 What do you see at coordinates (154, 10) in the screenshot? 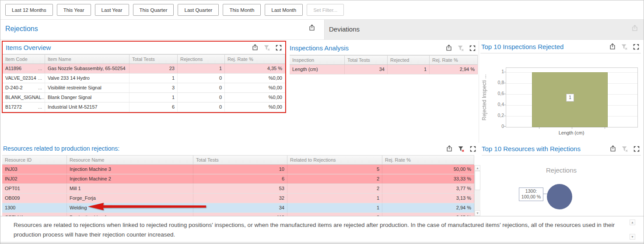
I see `filter-button-this-quarter: This Quarter` at bounding box center [154, 10].